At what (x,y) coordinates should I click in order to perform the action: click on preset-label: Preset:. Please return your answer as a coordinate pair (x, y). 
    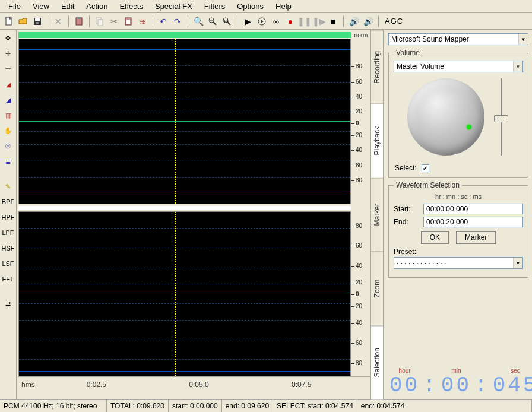
    Looking at the image, I should click on (458, 252).